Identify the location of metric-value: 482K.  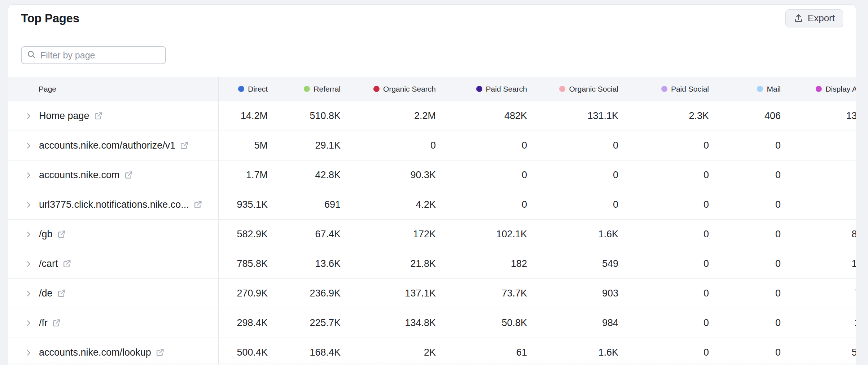
(481, 116).